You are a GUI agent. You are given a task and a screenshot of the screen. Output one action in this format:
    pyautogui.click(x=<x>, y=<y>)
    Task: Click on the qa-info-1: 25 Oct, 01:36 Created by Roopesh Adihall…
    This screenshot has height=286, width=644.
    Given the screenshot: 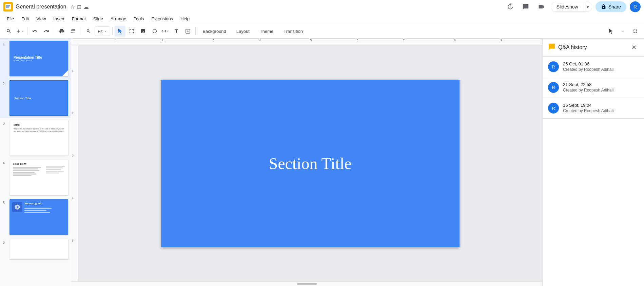 What is the action you would take?
    pyautogui.click(x=601, y=66)
    